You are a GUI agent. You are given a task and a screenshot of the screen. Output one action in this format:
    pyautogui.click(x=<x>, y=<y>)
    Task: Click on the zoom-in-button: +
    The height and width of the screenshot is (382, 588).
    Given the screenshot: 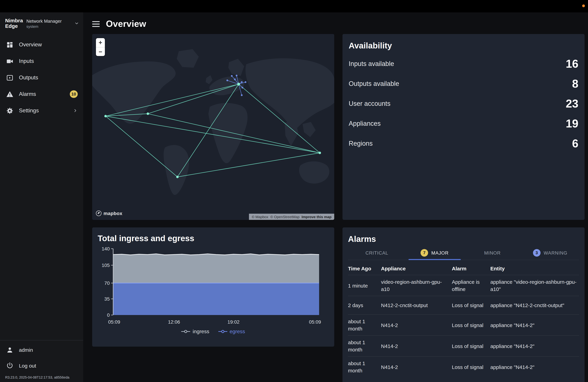 What is the action you would take?
    pyautogui.click(x=100, y=43)
    